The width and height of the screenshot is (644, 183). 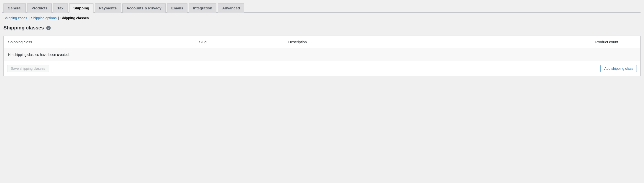 I want to click on help-icon: ?, so click(x=48, y=28).